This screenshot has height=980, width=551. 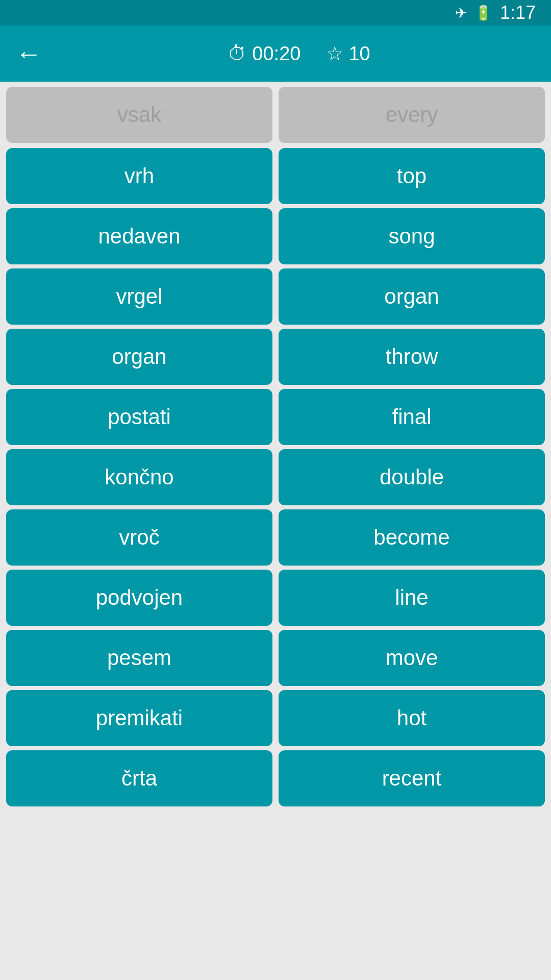 I want to click on left-word-card: nedaven, so click(x=139, y=236).